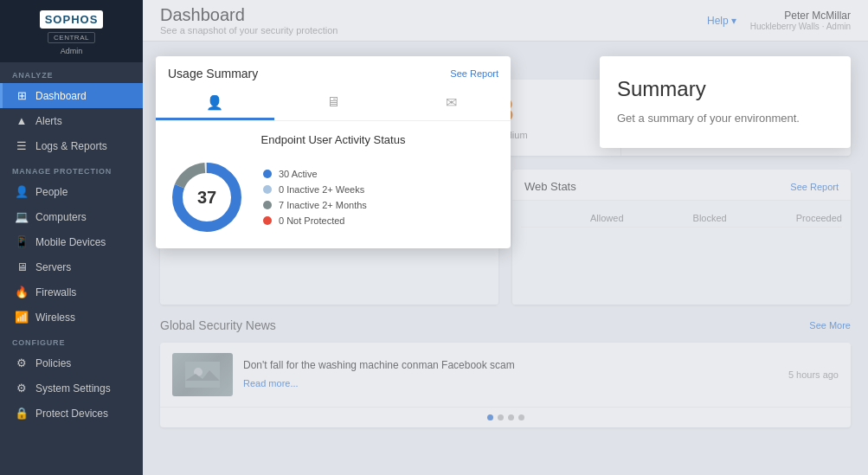 Image resolution: width=868 pixels, height=475 pixels. Describe the element at coordinates (73, 388) in the screenshot. I see `sidebar-item-label: System Settings` at that location.